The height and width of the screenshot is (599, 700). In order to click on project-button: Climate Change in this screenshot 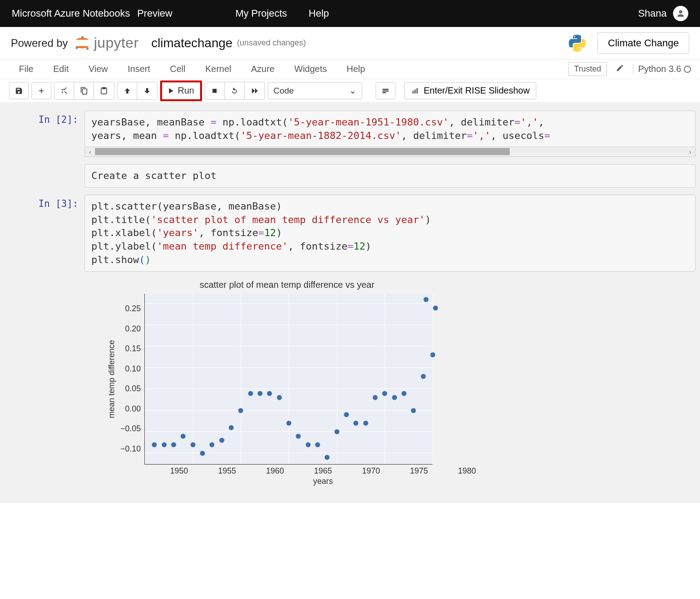, I will do `click(643, 43)`.